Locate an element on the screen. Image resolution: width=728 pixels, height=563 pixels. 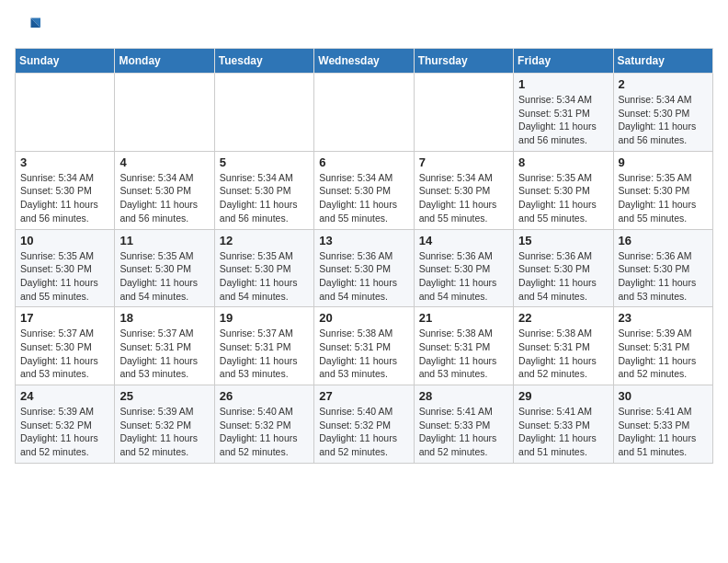
day-info: Sunrise: 5:37 AM Sunset: 5:30 PM Dayligh… is located at coordinates (64, 353).